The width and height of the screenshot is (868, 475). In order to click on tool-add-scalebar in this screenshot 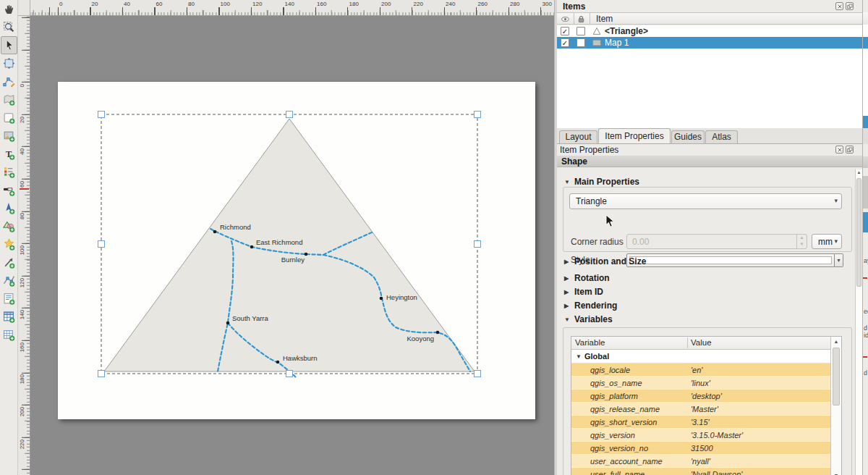, I will do `click(9, 190)`.